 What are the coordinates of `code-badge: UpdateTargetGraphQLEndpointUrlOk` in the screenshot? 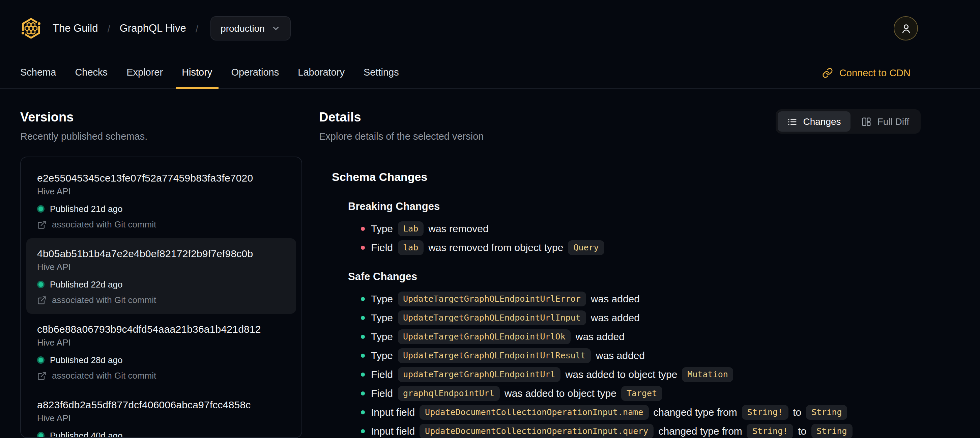 It's located at (484, 336).